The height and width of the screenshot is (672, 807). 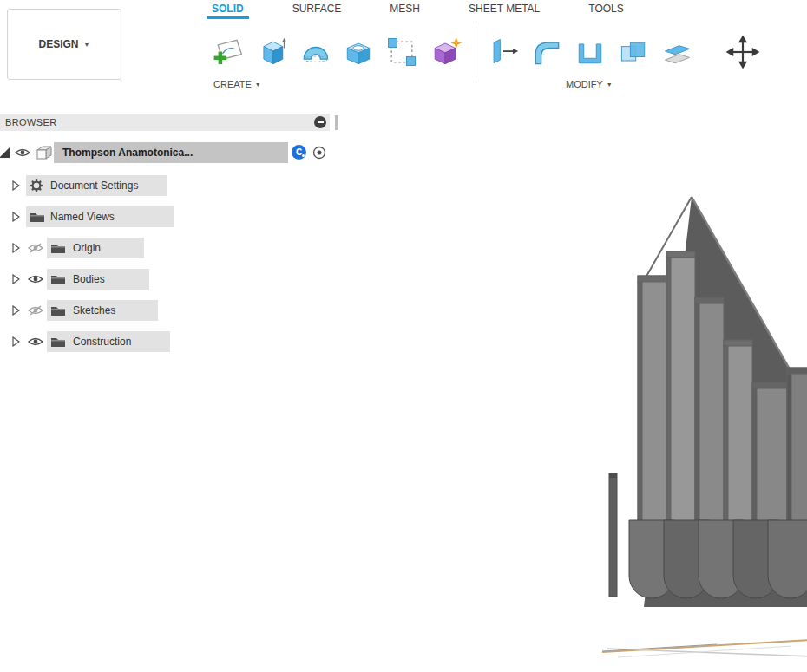 What do you see at coordinates (299, 153) in the screenshot?
I see `cloud-status-badge: C` at bounding box center [299, 153].